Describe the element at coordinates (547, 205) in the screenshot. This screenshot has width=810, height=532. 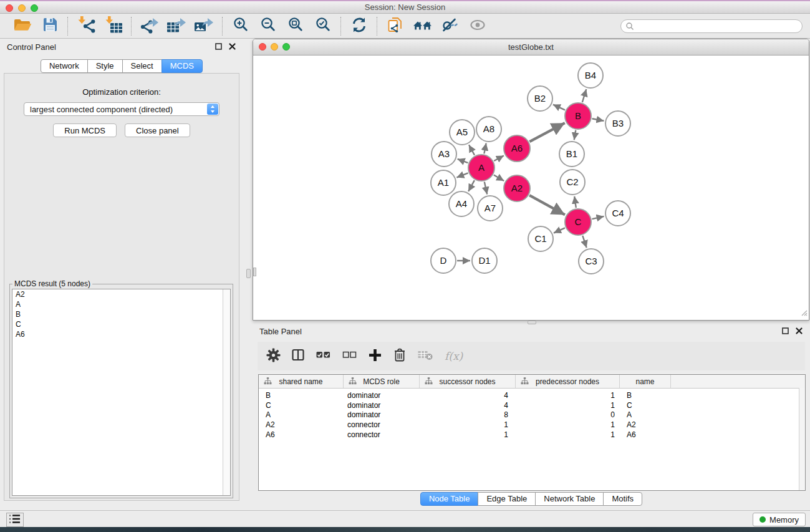
I see `graph-edge-A2-C` at that location.